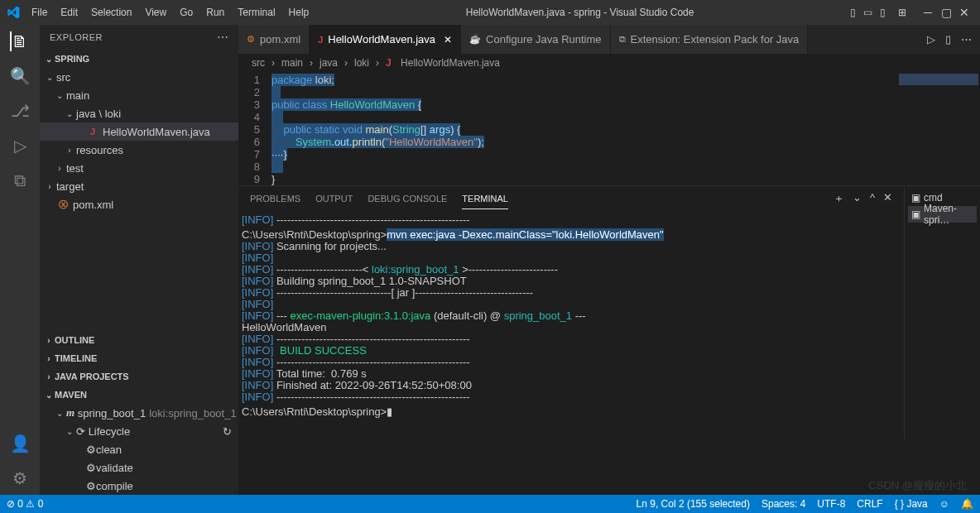 This screenshot has width=980, height=513. I want to click on section-timeline: ›TIMELINE, so click(139, 358).